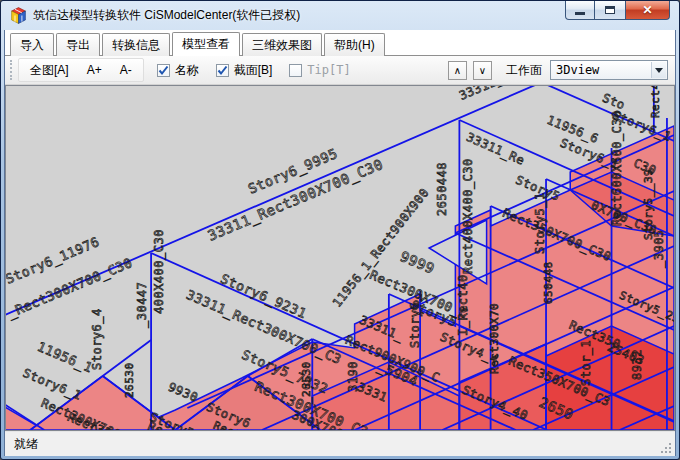 This screenshot has height=460, width=680. I want to click on checkbox-tip: Tip[T], so click(320, 70).